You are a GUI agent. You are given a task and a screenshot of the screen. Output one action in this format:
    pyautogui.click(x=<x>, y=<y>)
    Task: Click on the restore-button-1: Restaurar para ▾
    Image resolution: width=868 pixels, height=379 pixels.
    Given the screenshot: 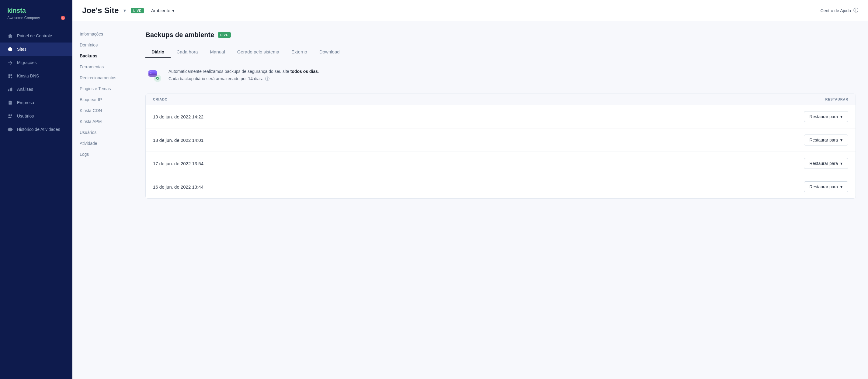 What is the action you would take?
    pyautogui.click(x=826, y=116)
    